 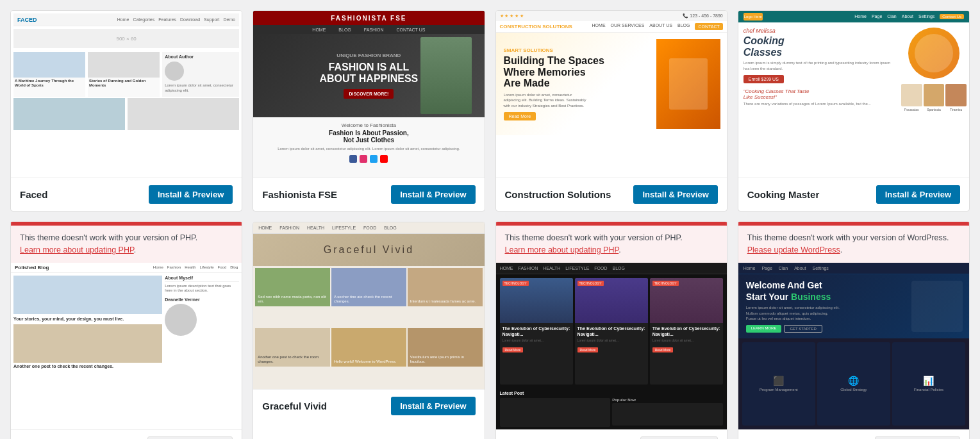 I want to click on theme-footer-faced: Faced Install & Preview, so click(x=126, y=194).